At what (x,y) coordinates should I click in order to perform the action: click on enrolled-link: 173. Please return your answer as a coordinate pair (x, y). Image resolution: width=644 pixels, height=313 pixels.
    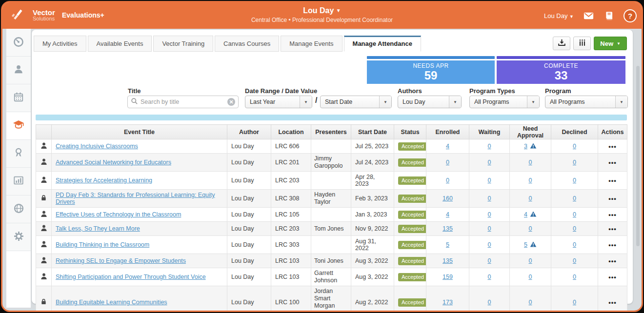
    Looking at the image, I should click on (448, 302).